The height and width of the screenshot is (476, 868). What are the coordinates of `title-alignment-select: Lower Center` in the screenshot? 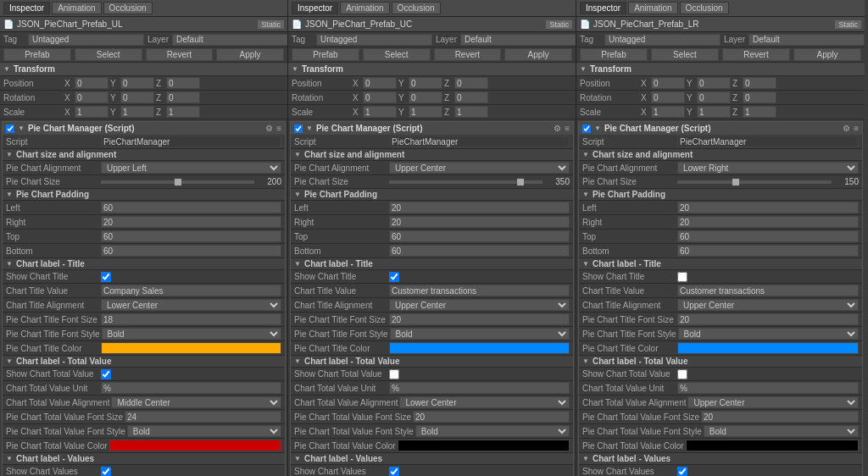 It's located at (192, 305).